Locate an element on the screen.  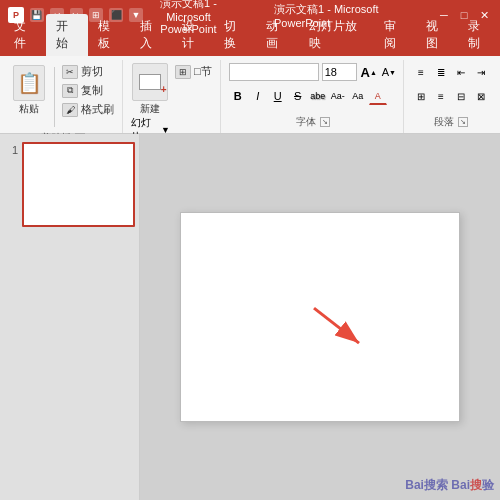
strikethrough-button: S is located at coordinates (298, 96).